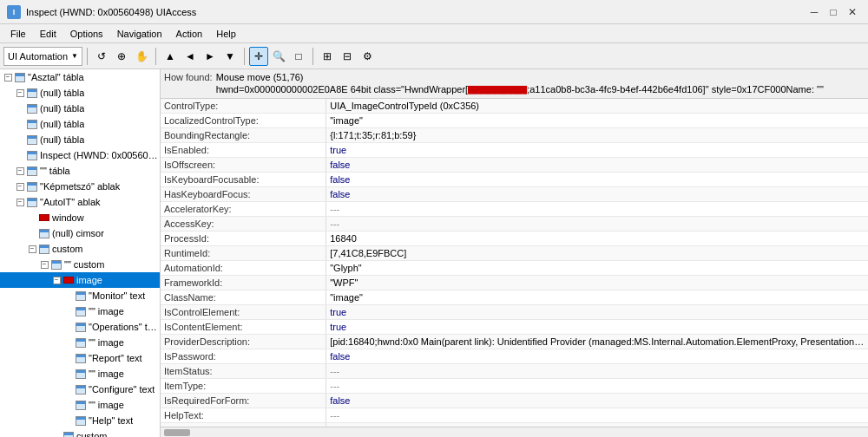 The height and width of the screenshot is (437, 868). Describe the element at coordinates (259, 56) in the screenshot. I see `tb-cursor-button: ✛` at that location.